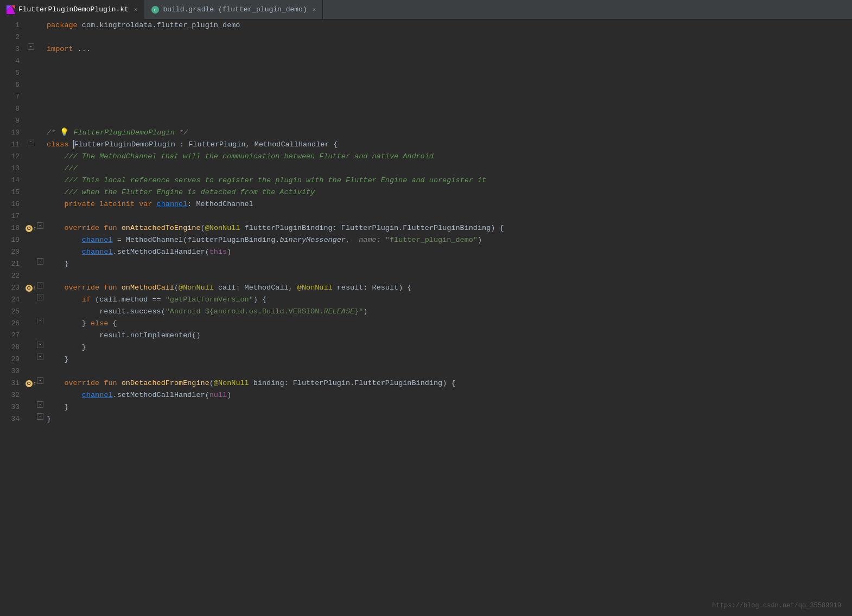 This screenshot has height=616, width=852. Describe the element at coordinates (13, 383) in the screenshot. I see `line-number: 31` at that location.